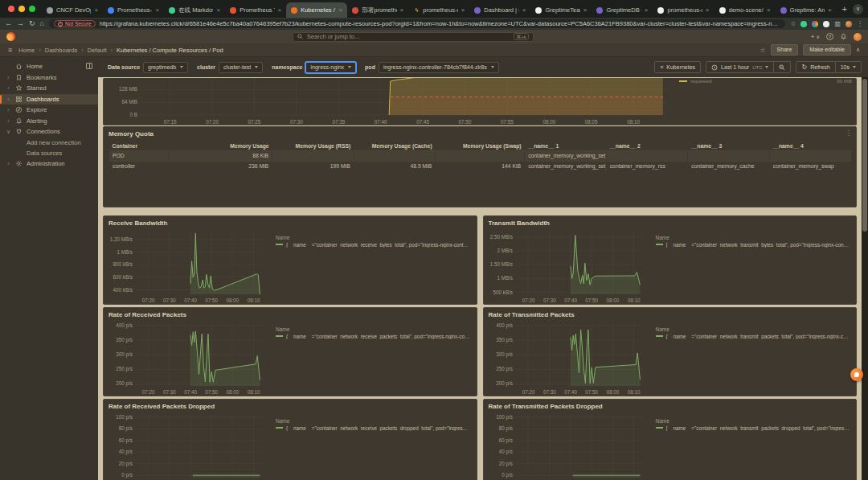 This screenshot has height=480, width=868. What do you see at coordinates (849, 24) in the screenshot?
I see `profile-avatar` at bounding box center [849, 24].